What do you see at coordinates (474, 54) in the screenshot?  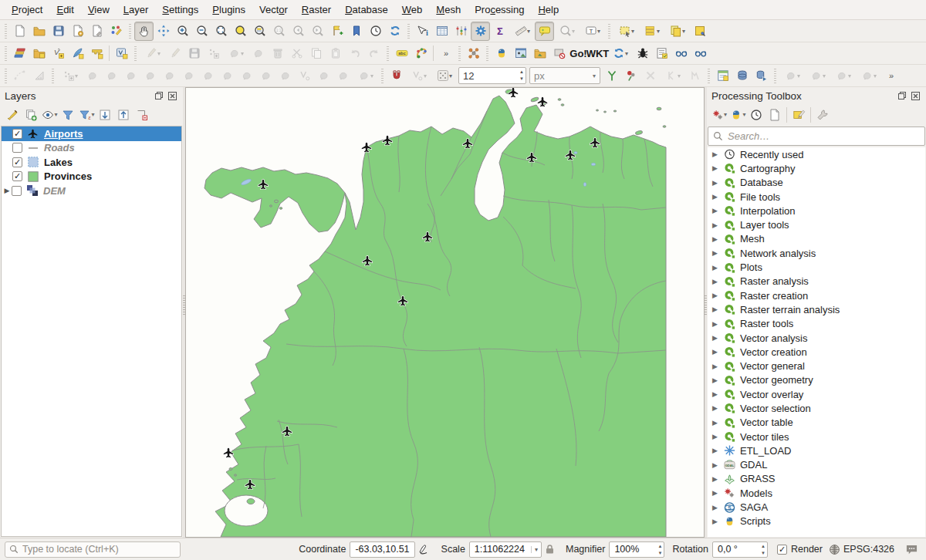 I see `topology-checker-icon` at bounding box center [474, 54].